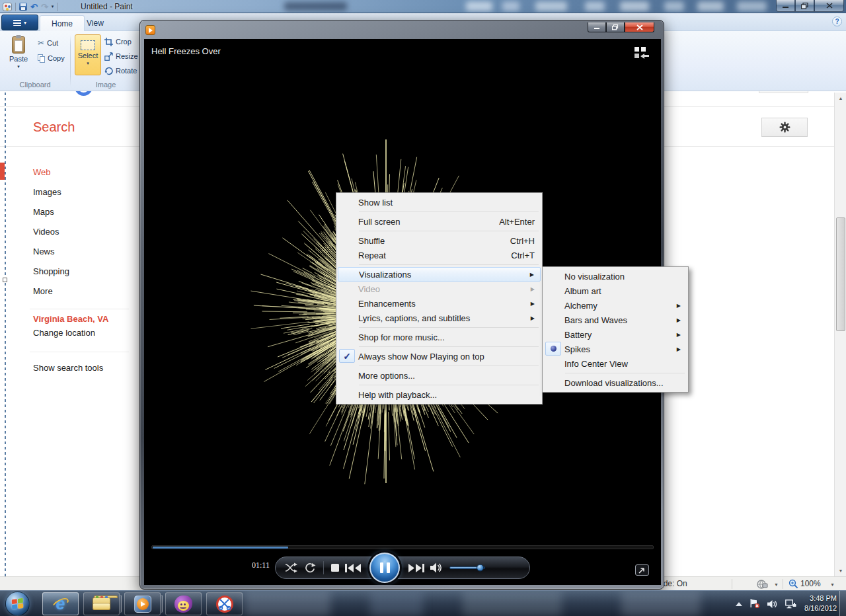 The height and width of the screenshot is (616, 846). Describe the element at coordinates (615, 383) in the screenshot. I see `menu-item-download-visualizations: Download visualizations...` at that location.